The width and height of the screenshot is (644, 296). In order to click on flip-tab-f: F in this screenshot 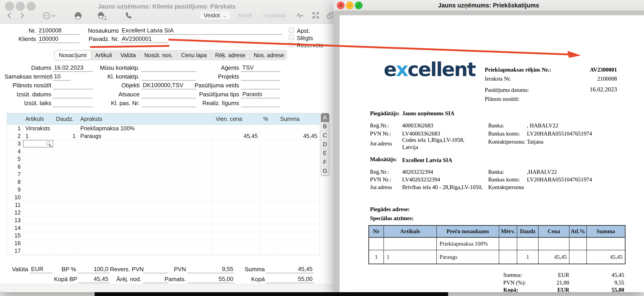, I will do `click(325, 162)`.